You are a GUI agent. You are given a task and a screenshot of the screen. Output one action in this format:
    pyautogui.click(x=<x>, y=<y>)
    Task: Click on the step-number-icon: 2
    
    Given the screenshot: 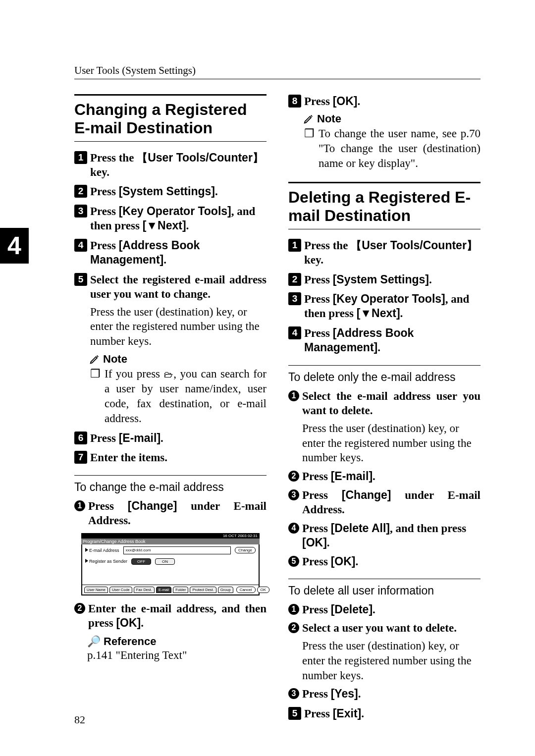 What is the action you would take?
    pyautogui.click(x=81, y=191)
    